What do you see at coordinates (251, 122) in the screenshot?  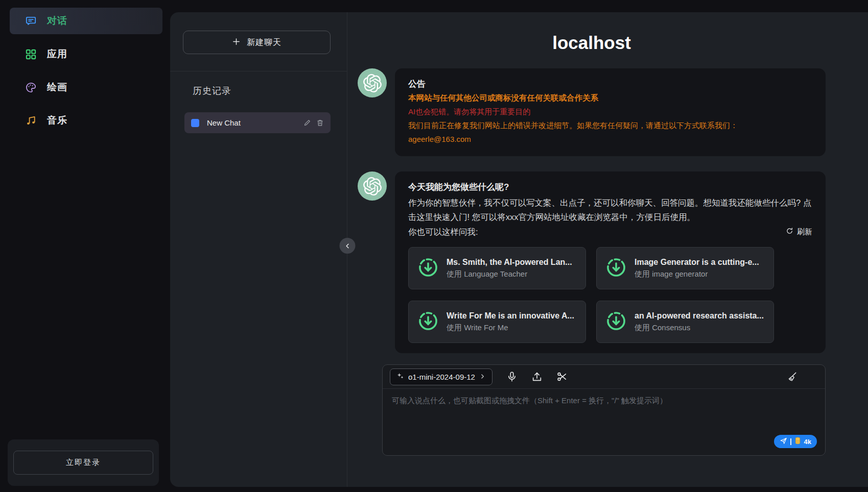 I see `history-item-title: New Chat` at bounding box center [251, 122].